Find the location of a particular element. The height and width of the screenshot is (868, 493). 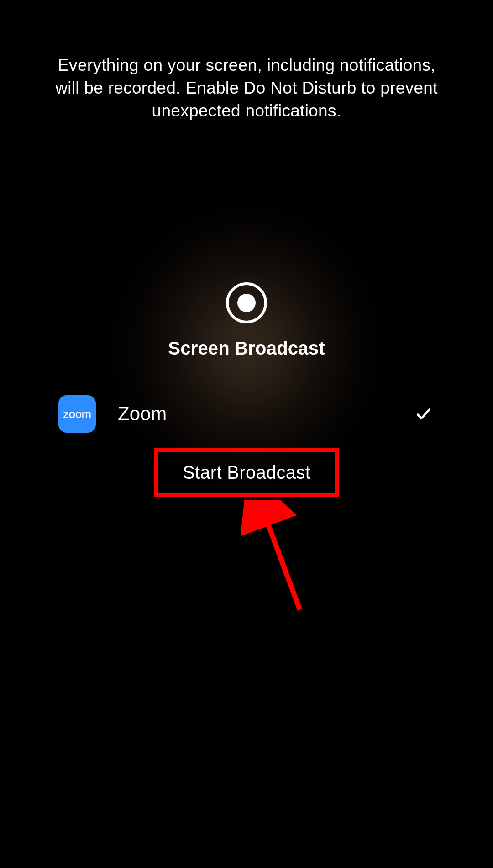

app-row-zoom: zoom Zoom is located at coordinates (246, 414).